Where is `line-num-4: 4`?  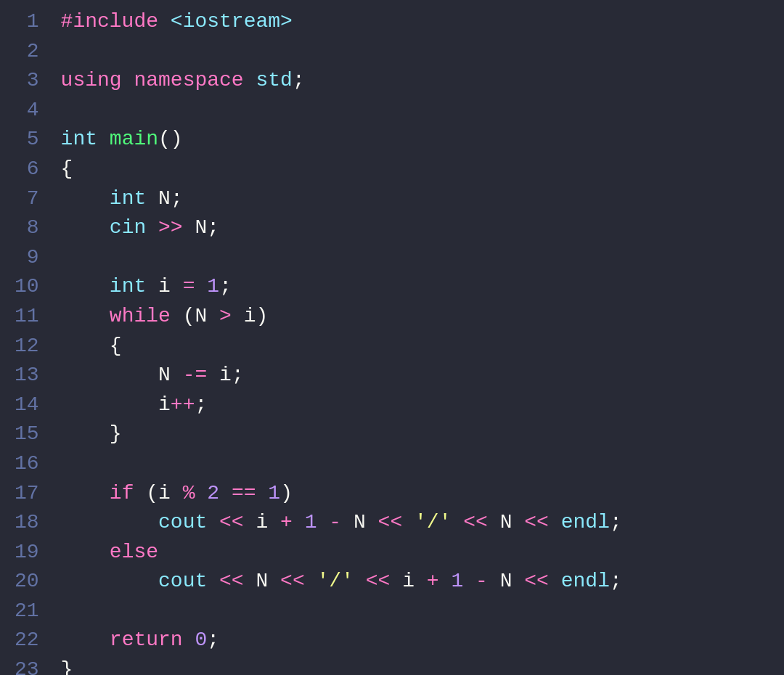
line-num-4: 4 is located at coordinates (27, 110).